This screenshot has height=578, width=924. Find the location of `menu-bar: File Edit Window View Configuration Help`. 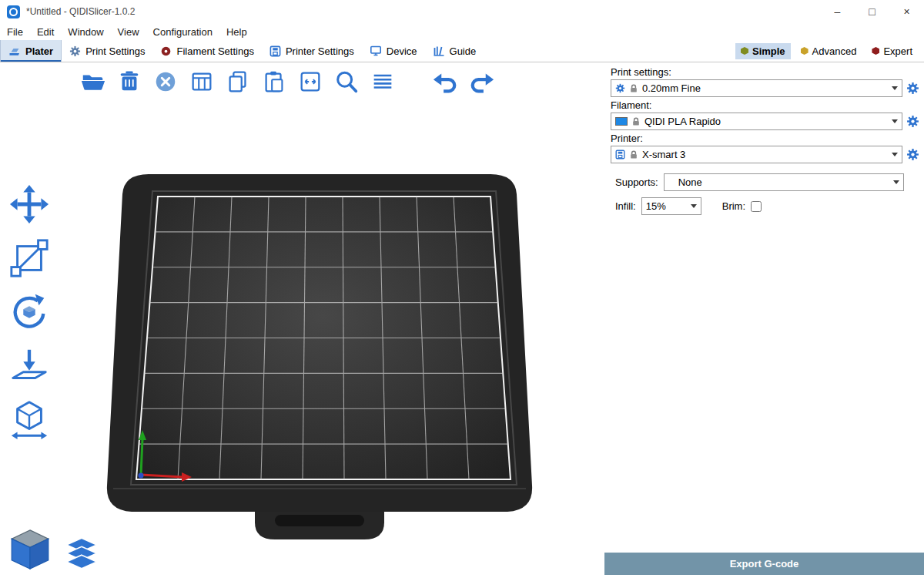

menu-bar: File Edit Window View Configuration Help is located at coordinates (462, 32).